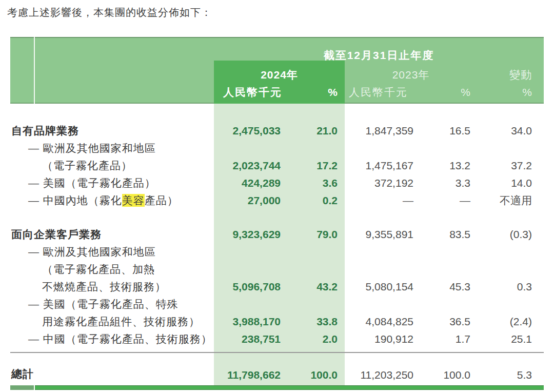  Describe the element at coordinates (112, 234) in the screenshot. I see `row-label: 面向企業客戶業務` at that location.